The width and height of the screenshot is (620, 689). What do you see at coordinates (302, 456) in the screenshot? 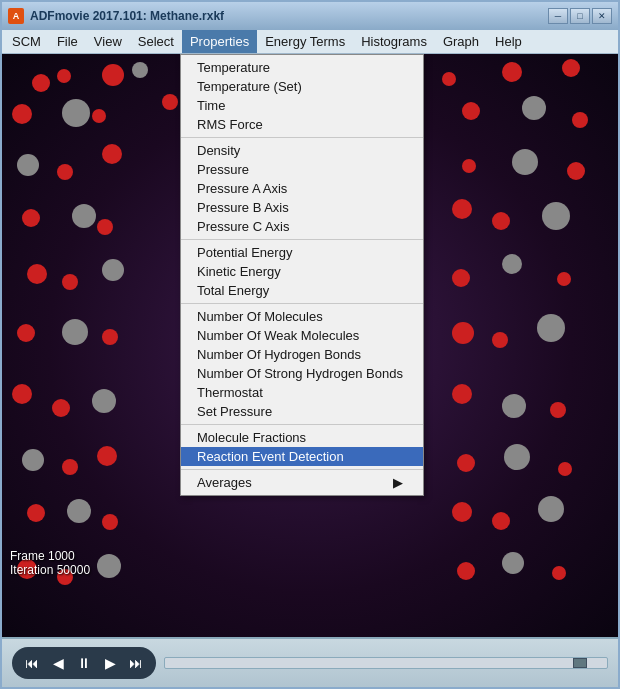
I see `menu-item-reaction-event: Reaction Event Detection` at bounding box center [302, 456].